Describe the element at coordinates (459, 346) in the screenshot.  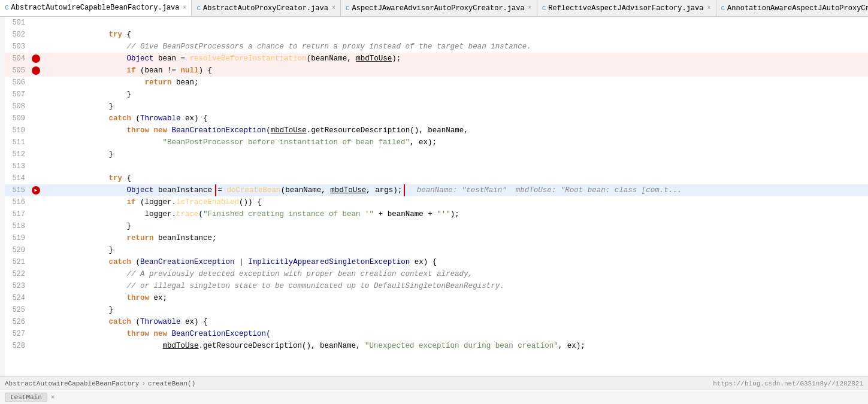
I see `code-528: mbdToUse.getResourceDescription(), beanN…` at that location.